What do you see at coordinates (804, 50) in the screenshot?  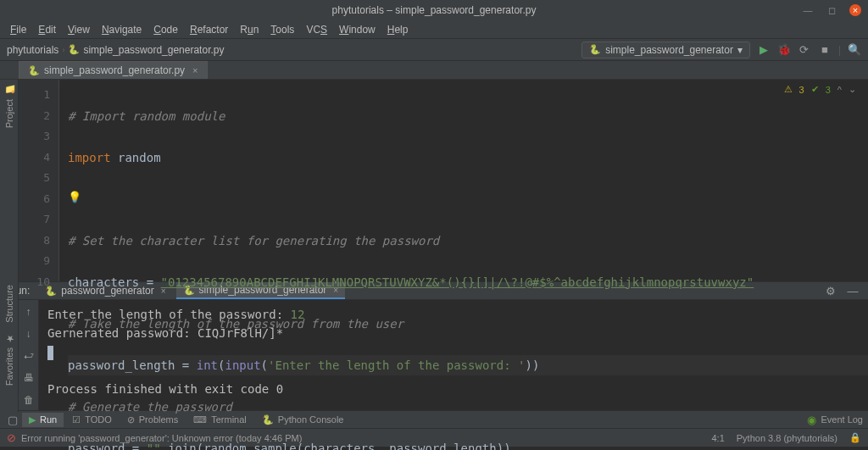 I see `run-with-coverage-button: ⟳` at bounding box center [804, 50].